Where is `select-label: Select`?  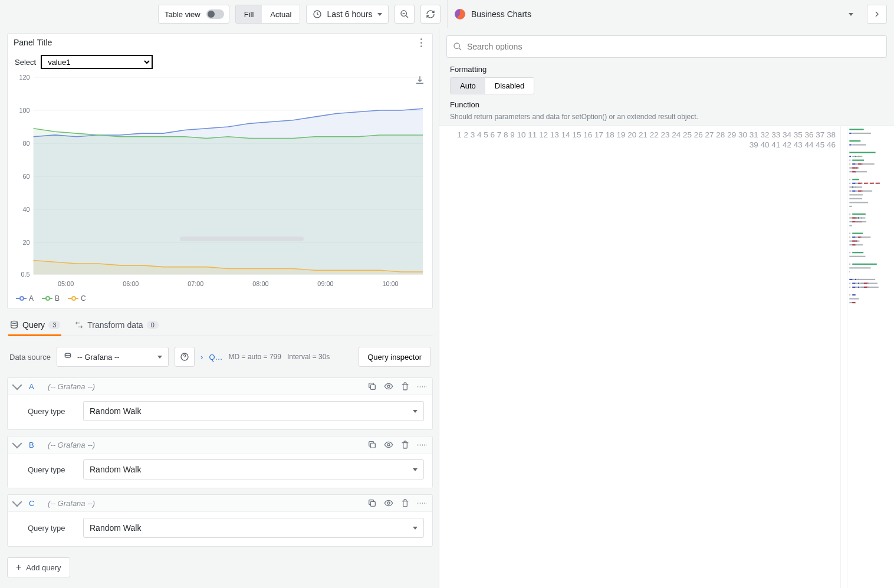
select-label: Select is located at coordinates (25, 63).